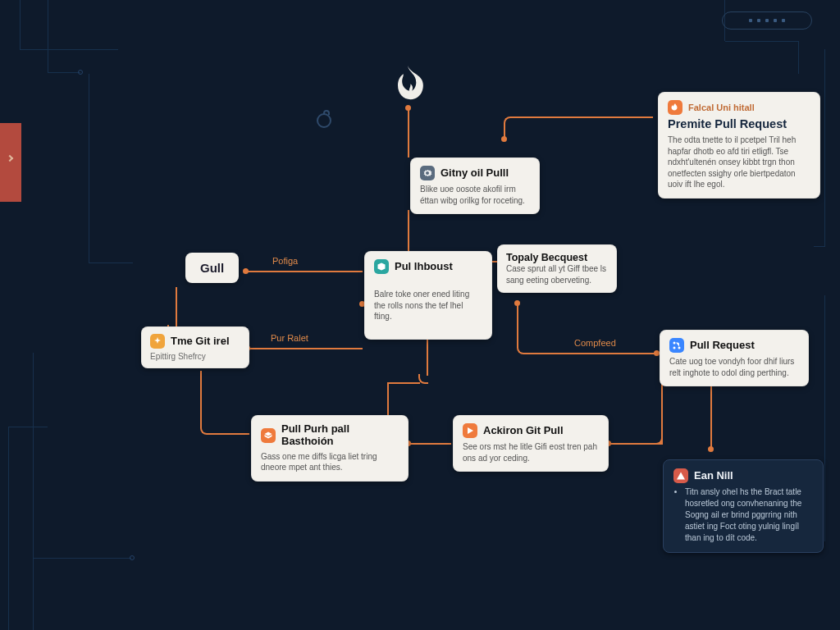 The image size is (840, 630). What do you see at coordinates (330, 448) in the screenshot?
I see `node-pull-basthoion: Pull Purh pall Basthoión Gass one me dif…` at bounding box center [330, 448].